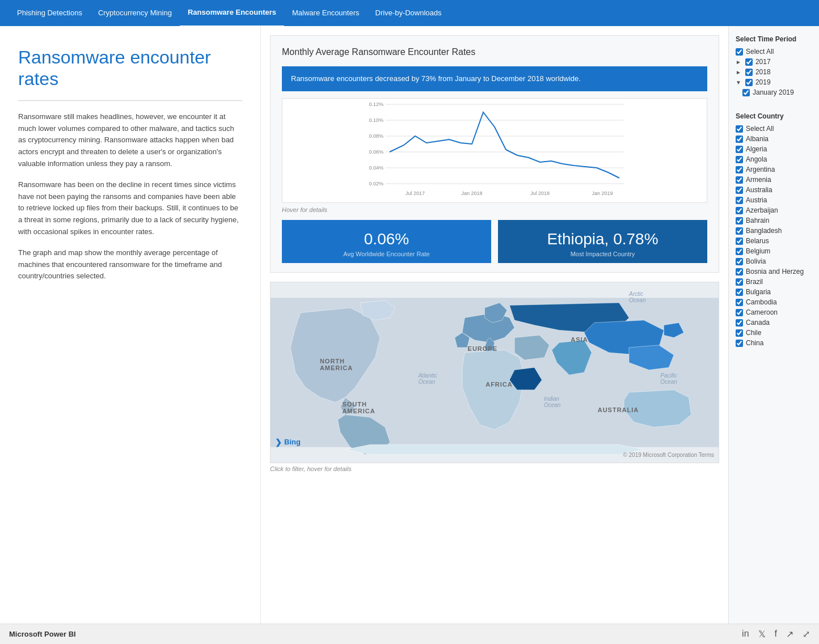 The width and height of the screenshot is (819, 644). What do you see at coordinates (790, 634) in the screenshot?
I see `share-icon: ↗` at bounding box center [790, 634].